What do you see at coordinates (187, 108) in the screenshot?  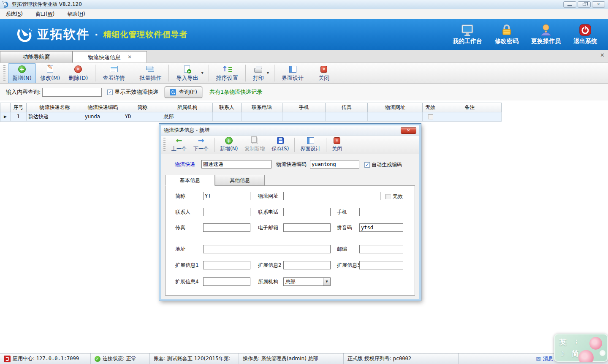 I see `column-header: 所属机构` at bounding box center [187, 108].